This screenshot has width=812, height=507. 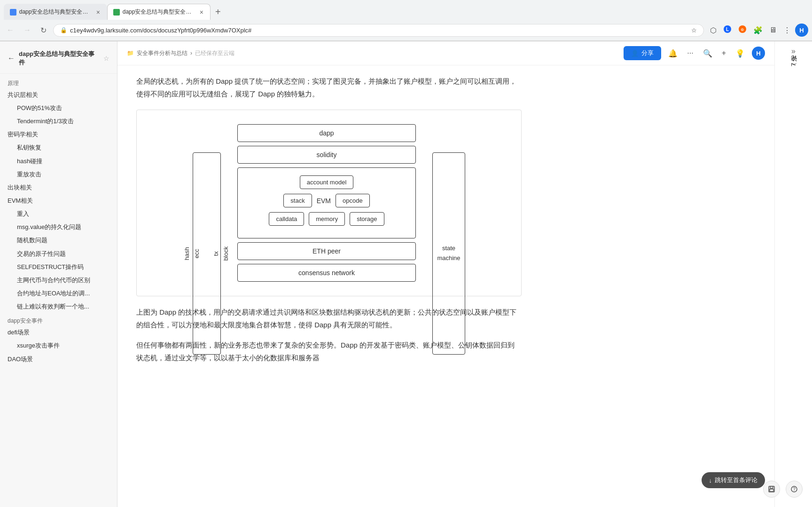 I want to click on user-avatar: H, so click(x=758, y=53).